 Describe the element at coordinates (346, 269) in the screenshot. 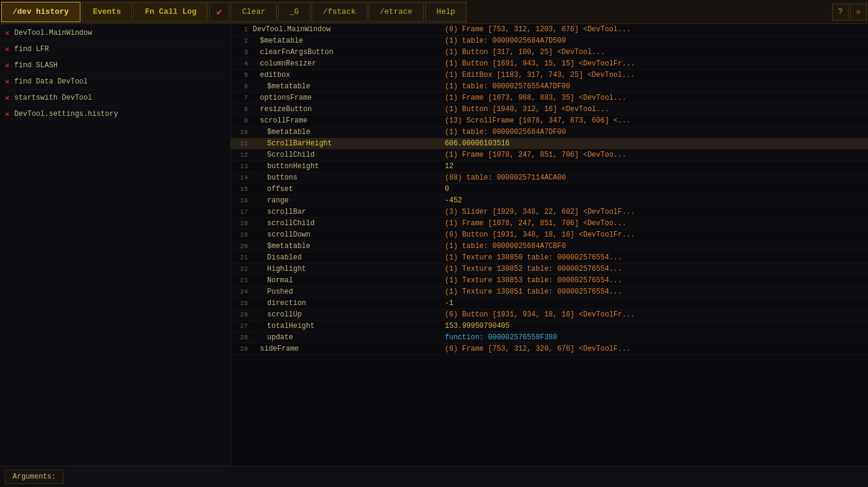

I see `row-key: Highlight` at that location.